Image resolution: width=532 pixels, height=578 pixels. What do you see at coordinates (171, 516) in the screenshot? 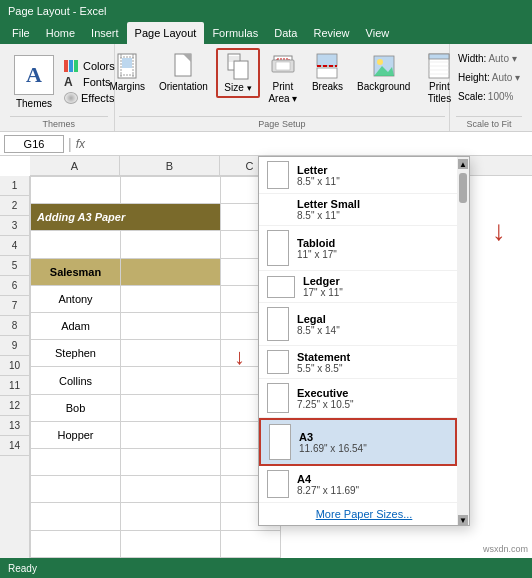
I see `cell-b13` at bounding box center [171, 516].